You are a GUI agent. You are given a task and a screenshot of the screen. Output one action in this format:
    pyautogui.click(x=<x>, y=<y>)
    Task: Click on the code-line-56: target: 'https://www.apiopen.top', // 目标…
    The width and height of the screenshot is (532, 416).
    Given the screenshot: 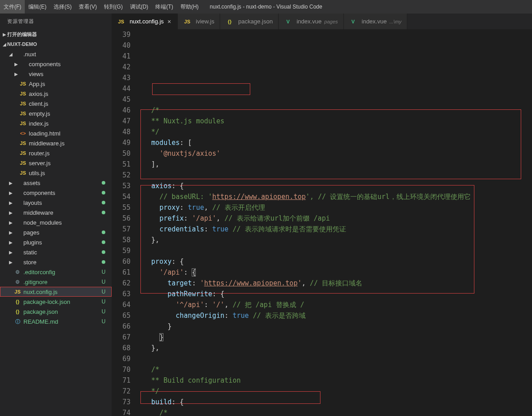 What is the action you would take?
    pyautogui.click(x=336, y=283)
    